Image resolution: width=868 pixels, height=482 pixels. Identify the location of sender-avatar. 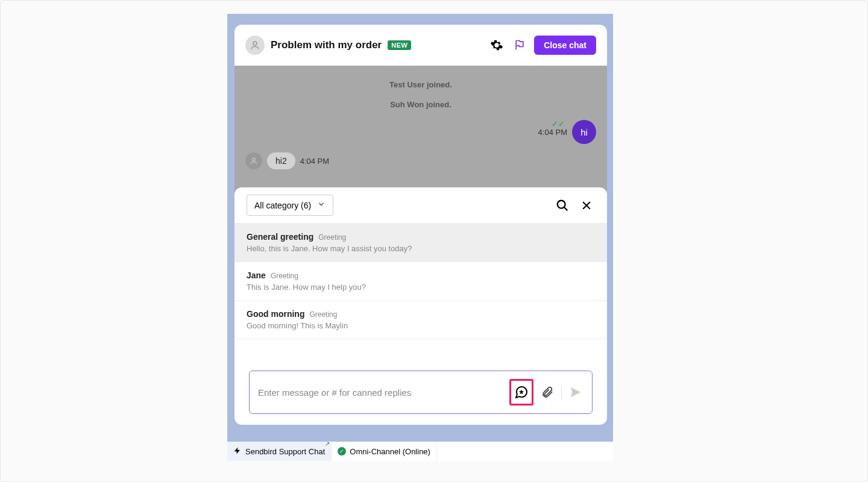
(254, 161).